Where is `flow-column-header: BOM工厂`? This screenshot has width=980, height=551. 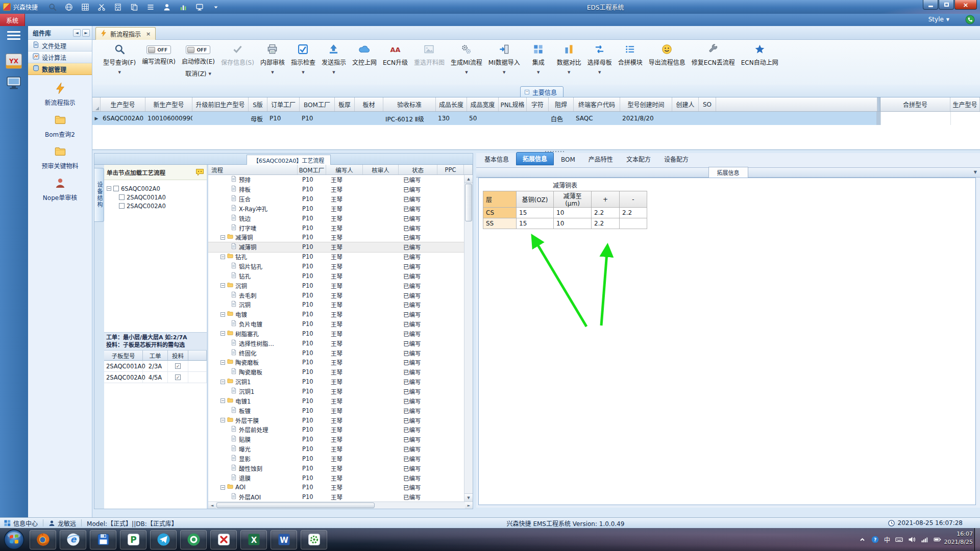
flow-column-header: BOM工厂 is located at coordinates (312, 169).